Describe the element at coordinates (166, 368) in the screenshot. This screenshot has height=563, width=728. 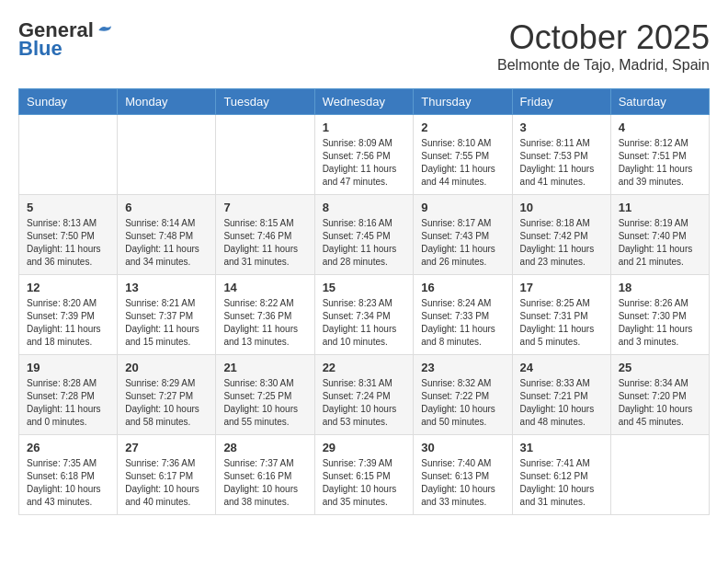
I see `day-number: 20` at that location.